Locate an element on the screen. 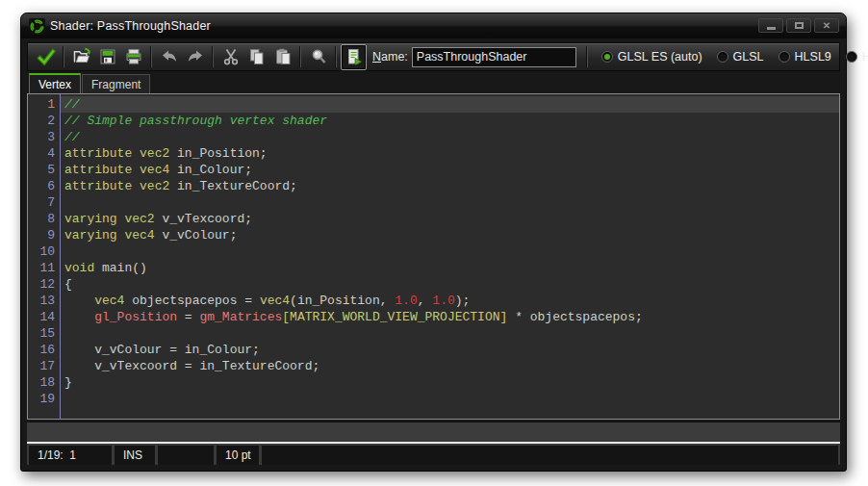  line-number: 7 is located at coordinates (44, 202).